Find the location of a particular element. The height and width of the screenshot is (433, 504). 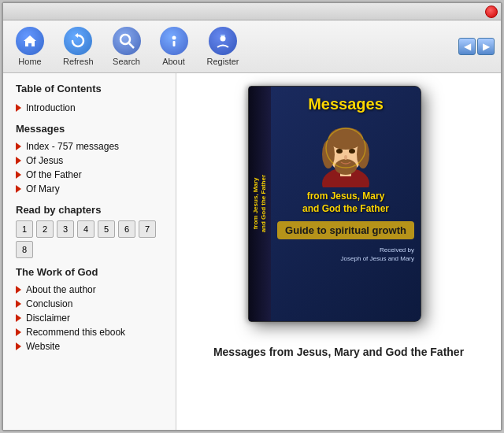

sidebar-item-disclaimer: Disclaimer is located at coordinates (90, 318).